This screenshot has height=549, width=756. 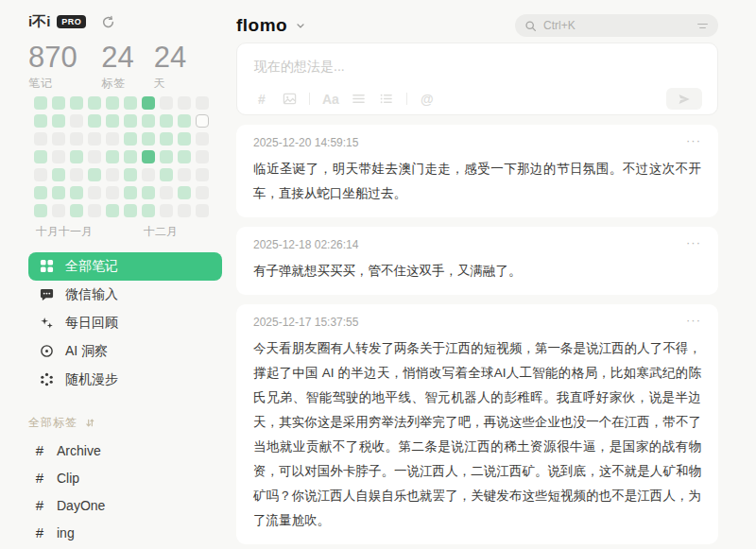 What do you see at coordinates (128, 533) in the screenshot?
I see `tag-item: #ing` at bounding box center [128, 533].